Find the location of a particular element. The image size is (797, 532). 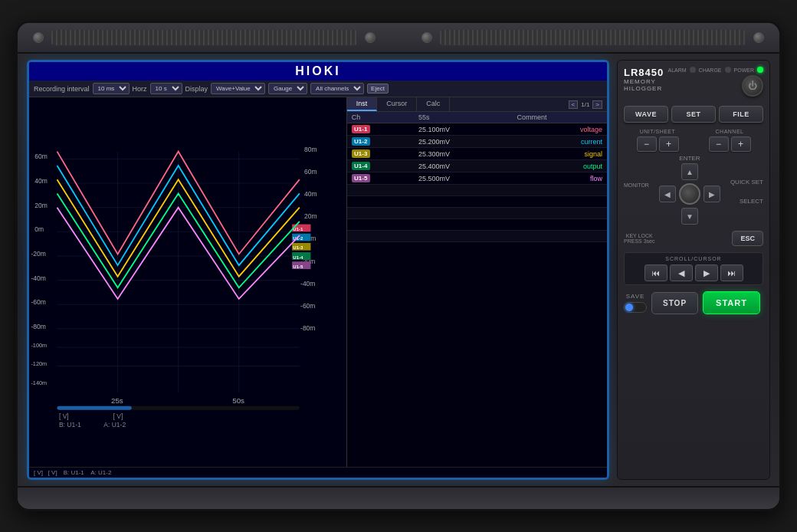

monitor-label: MONITOR is located at coordinates (636, 186).